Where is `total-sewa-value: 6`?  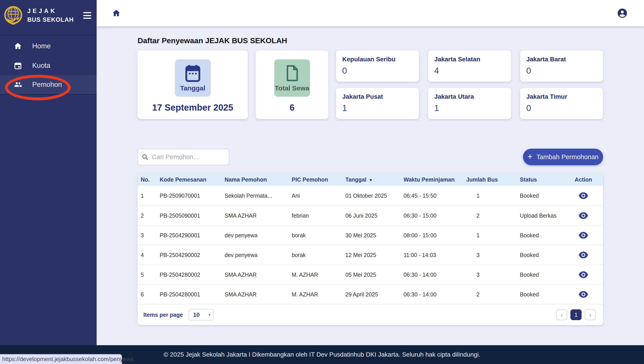 total-sewa-value: 6 is located at coordinates (292, 108).